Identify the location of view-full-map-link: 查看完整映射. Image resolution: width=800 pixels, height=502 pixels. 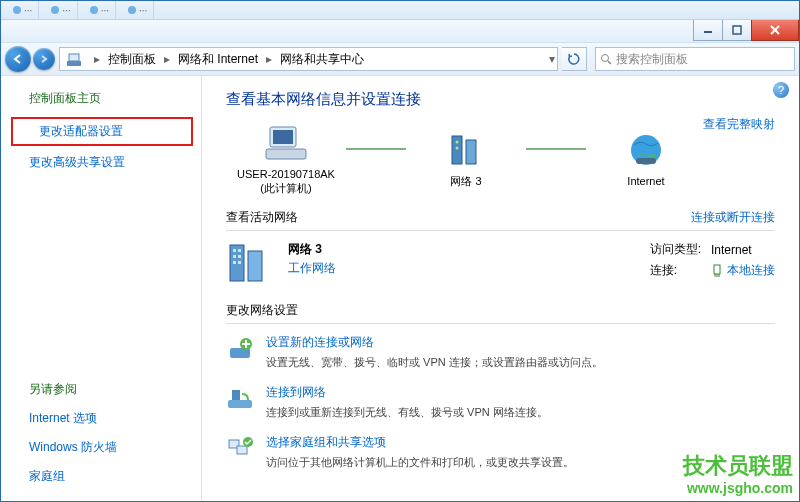
(739, 124).